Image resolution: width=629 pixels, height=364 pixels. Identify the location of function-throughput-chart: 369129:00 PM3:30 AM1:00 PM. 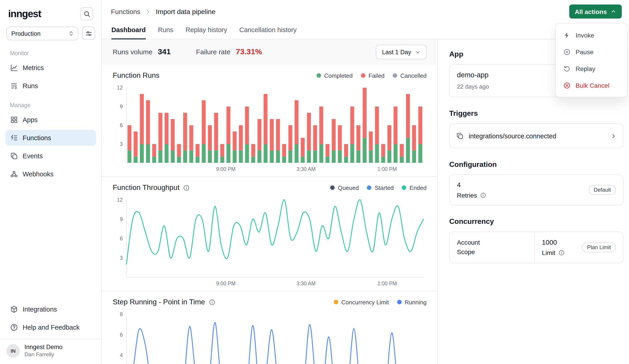
(270, 242).